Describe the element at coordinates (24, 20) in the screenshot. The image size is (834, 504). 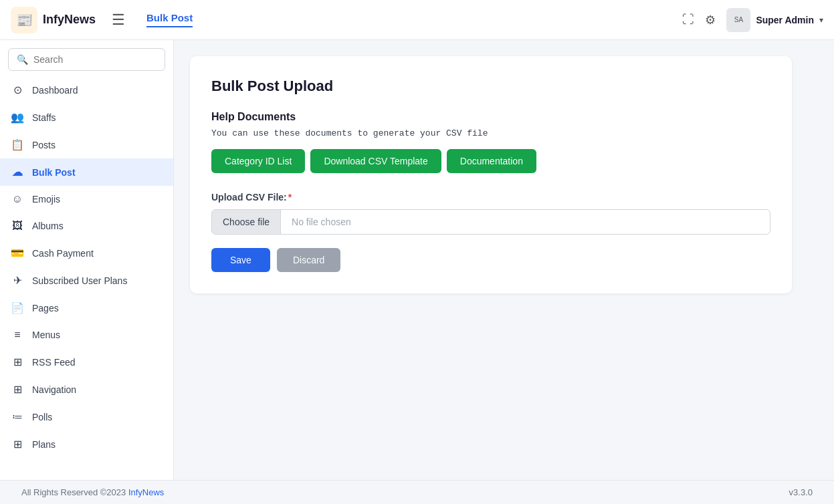
I see `logo-icon: 📰` at that location.